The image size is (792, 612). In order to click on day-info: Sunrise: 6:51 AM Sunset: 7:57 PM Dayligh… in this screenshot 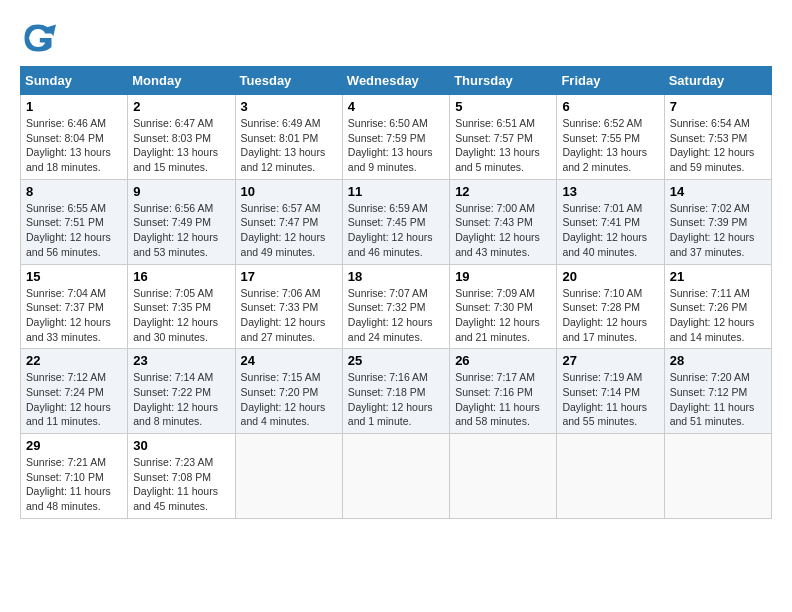, I will do `click(503, 146)`.